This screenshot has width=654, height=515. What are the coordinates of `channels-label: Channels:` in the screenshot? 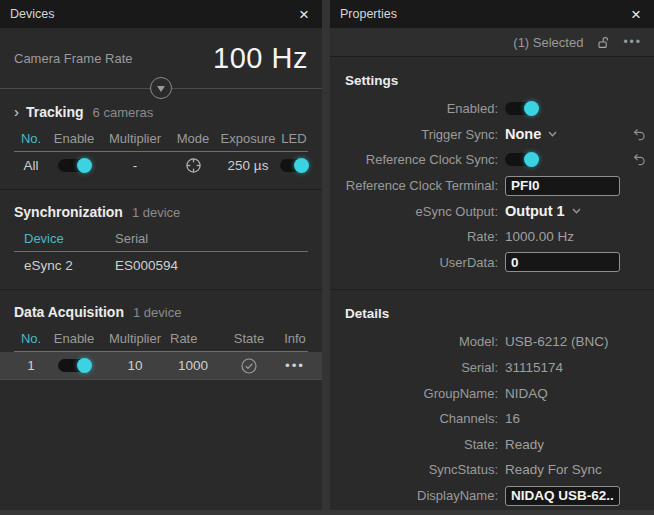 It's located at (414, 418).